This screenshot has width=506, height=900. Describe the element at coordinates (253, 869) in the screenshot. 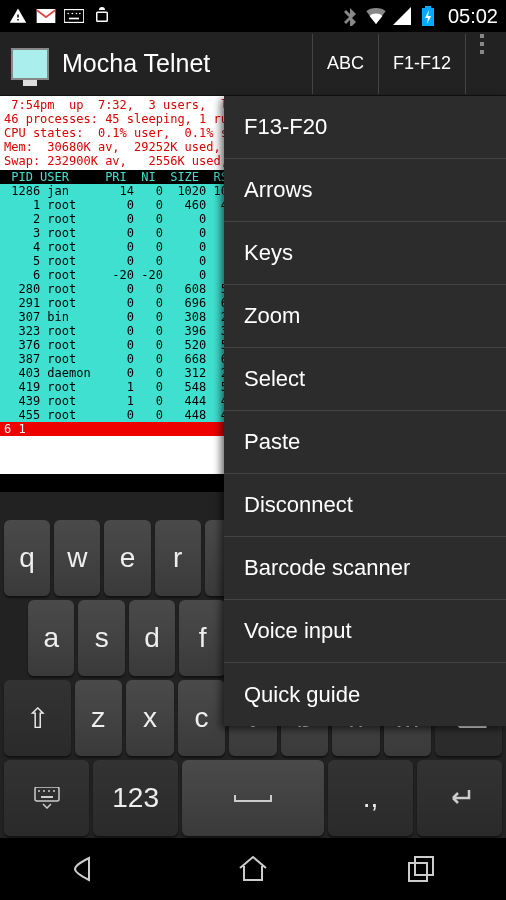

I see `navigation-bar` at that location.